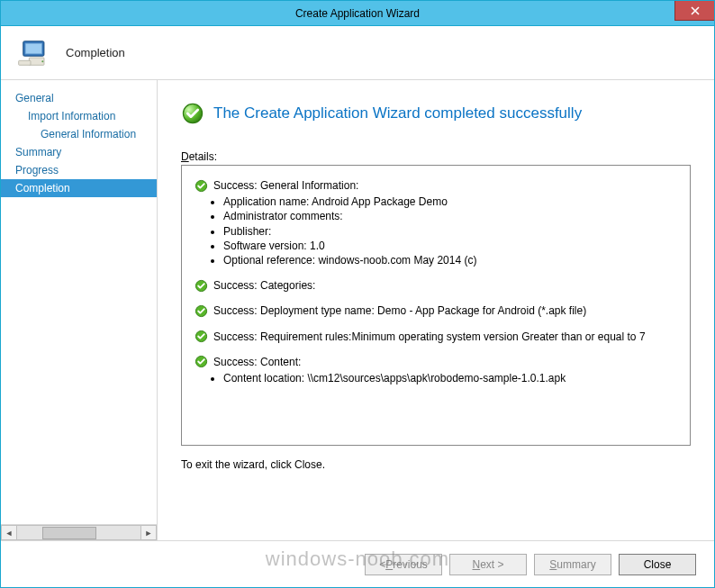  What do you see at coordinates (450, 260) in the screenshot?
I see `detail-bullet: Optional reference: windows-noob.com May…` at bounding box center [450, 260].